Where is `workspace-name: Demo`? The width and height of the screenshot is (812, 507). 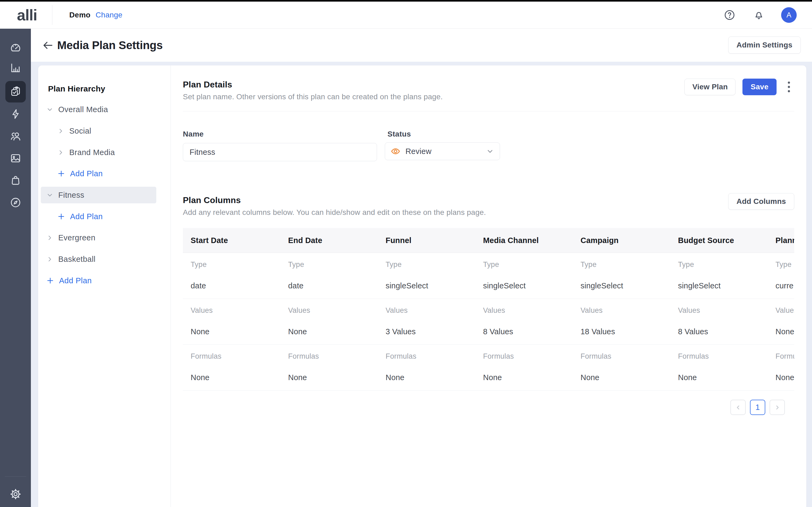 workspace-name: Demo is located at coordinates (80, 15).